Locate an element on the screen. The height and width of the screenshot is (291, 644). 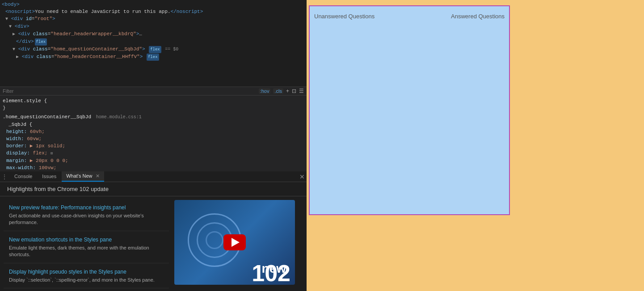
css-prop-maxwidth: max-width: 100vw; is located at coordinates (153, 168).